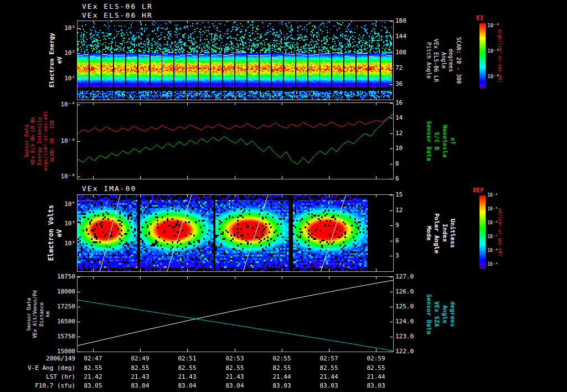  I want to click on p2-left-axis-label: Sensor DataVEx ELS-06 LR BkEnergy Intens…, so click(40, 141).